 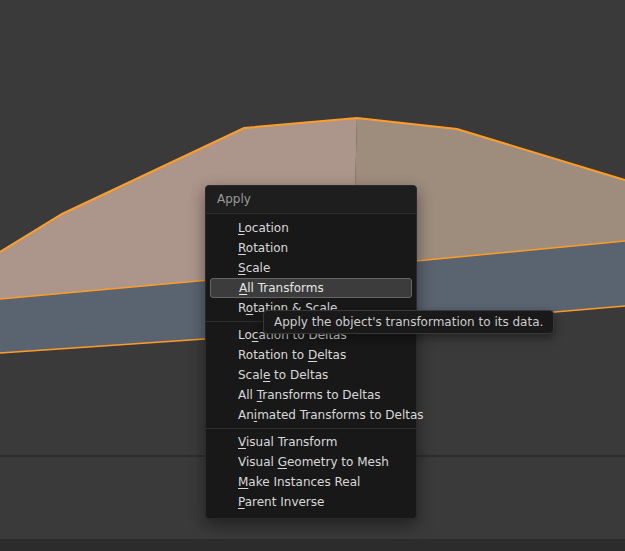 What do you see at coordinates (338, 462) in the screenshot?
I see `menu-item-text: eometry to Mesh` at bounding box center [338, 462].